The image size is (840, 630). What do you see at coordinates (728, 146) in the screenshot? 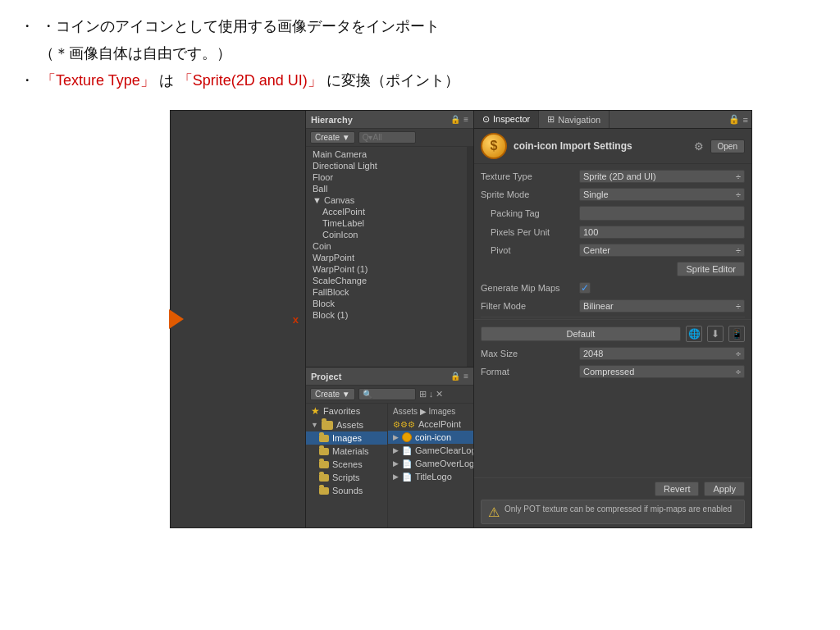
I see `open-button: Open` at bounding box center [728, 146].